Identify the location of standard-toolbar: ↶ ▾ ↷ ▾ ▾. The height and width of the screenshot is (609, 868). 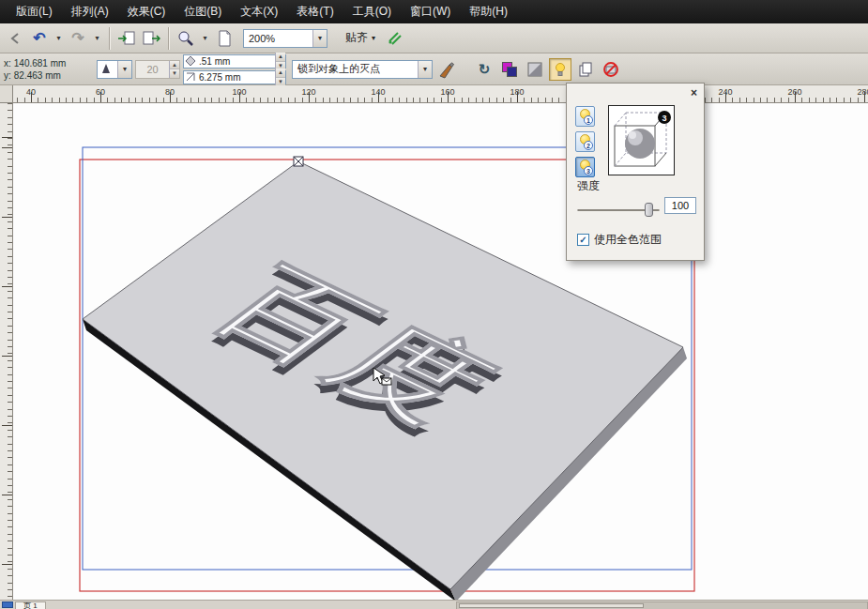
(434, 38).